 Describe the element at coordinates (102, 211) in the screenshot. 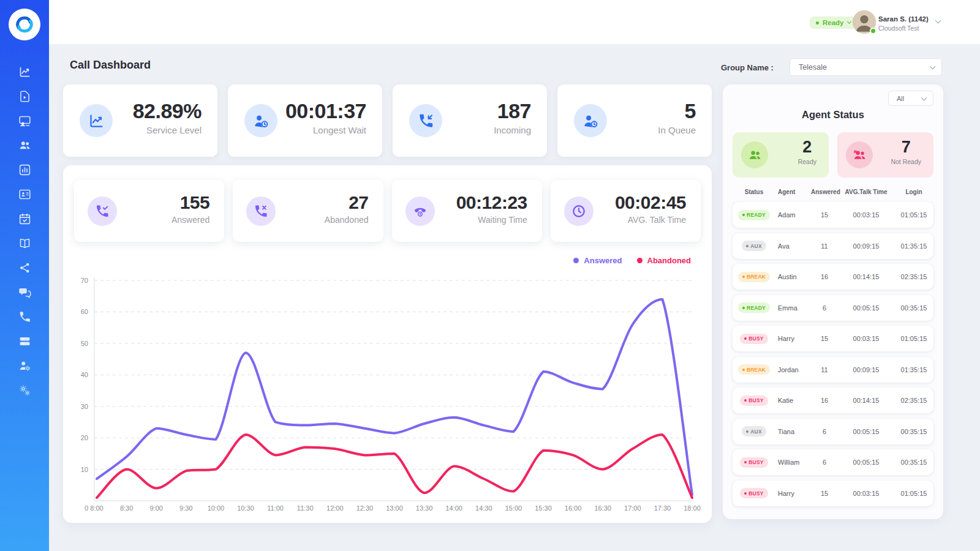

I see `phone-check-icon-wrap` at that location.